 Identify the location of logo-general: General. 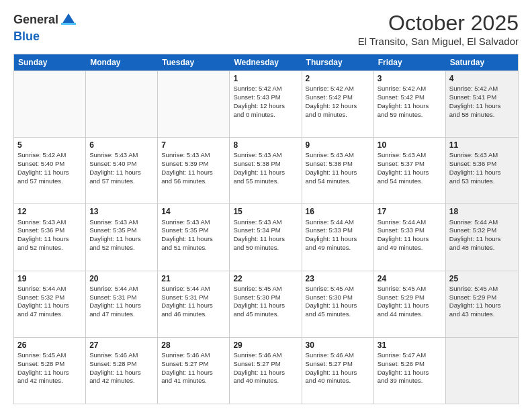
(36, 19).